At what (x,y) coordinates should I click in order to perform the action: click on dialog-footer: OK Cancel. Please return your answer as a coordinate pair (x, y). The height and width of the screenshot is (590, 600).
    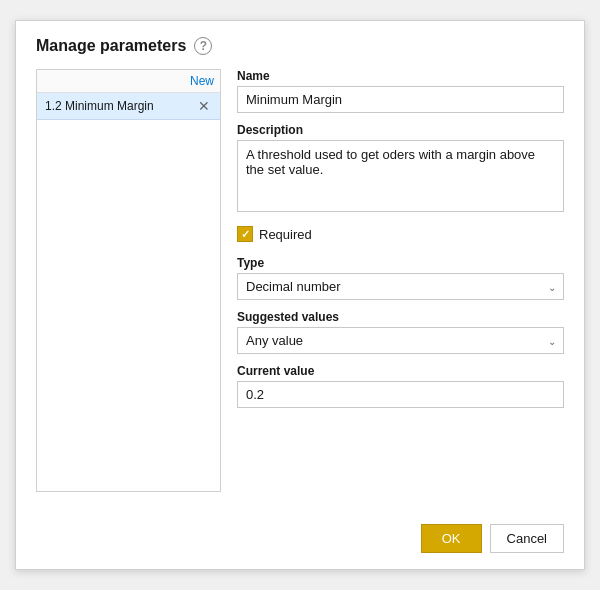
    Looking at the image, I should click on (300, 532).